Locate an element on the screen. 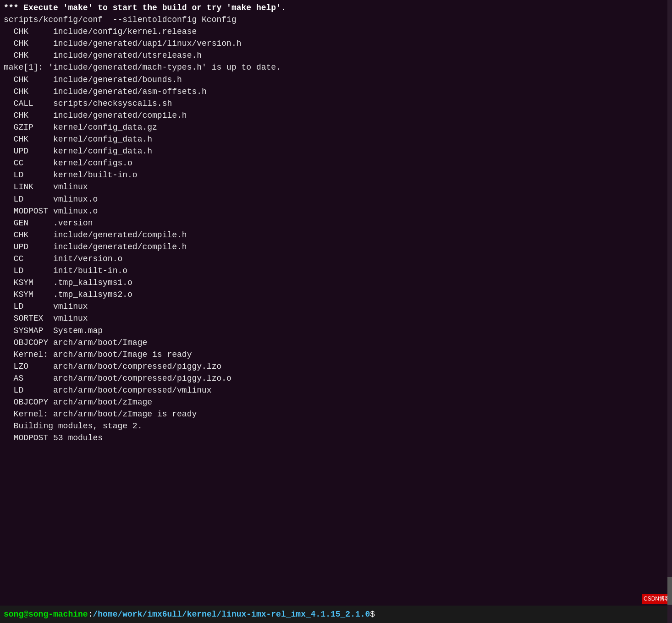 This screenshot has height=623, width=672. terminal-line: OBJCOPY arch/arm/boot/zImage is located at coordinates (336, 402).